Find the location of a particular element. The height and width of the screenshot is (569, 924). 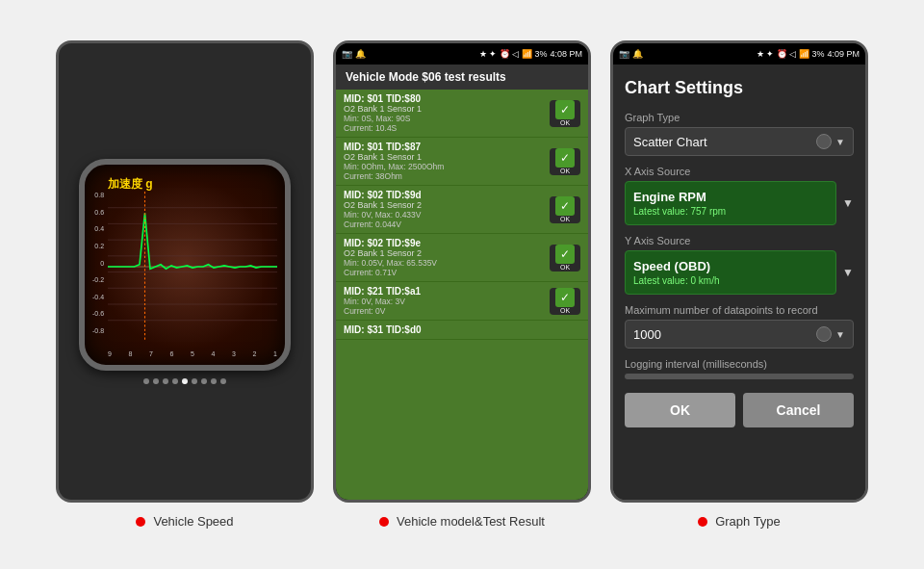

p2-vals-5: Min: 0V, Max: 3VCurrent: 0V is located at coordinates (447, 306).